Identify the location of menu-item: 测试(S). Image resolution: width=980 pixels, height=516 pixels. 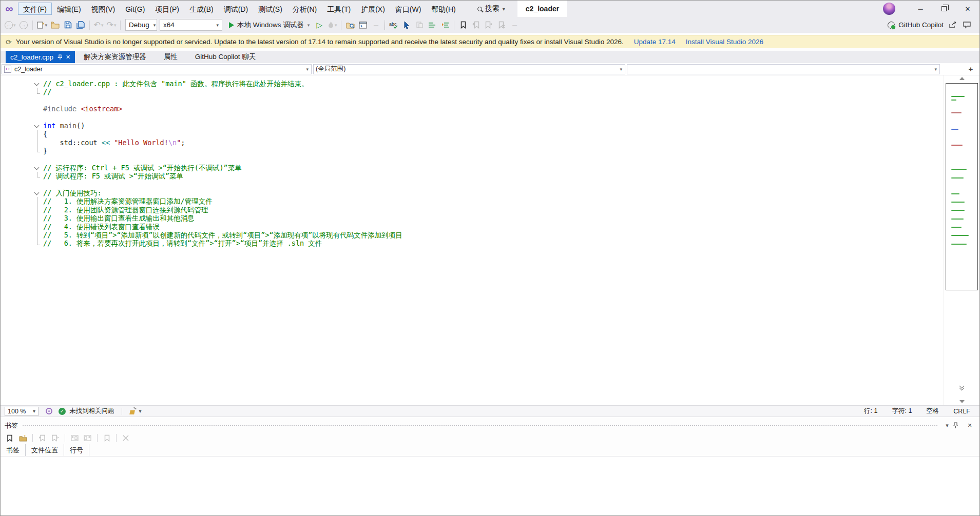
(270, 9).